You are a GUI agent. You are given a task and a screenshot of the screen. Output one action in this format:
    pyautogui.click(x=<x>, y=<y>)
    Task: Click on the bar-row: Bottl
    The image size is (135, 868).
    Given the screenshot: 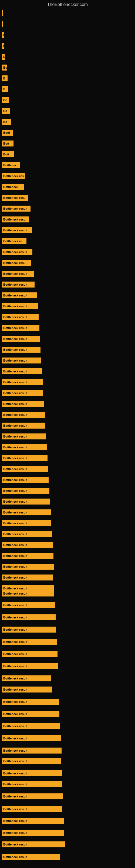 What is the action you would take?
    pyautogui.click(x=7, y=133)
    